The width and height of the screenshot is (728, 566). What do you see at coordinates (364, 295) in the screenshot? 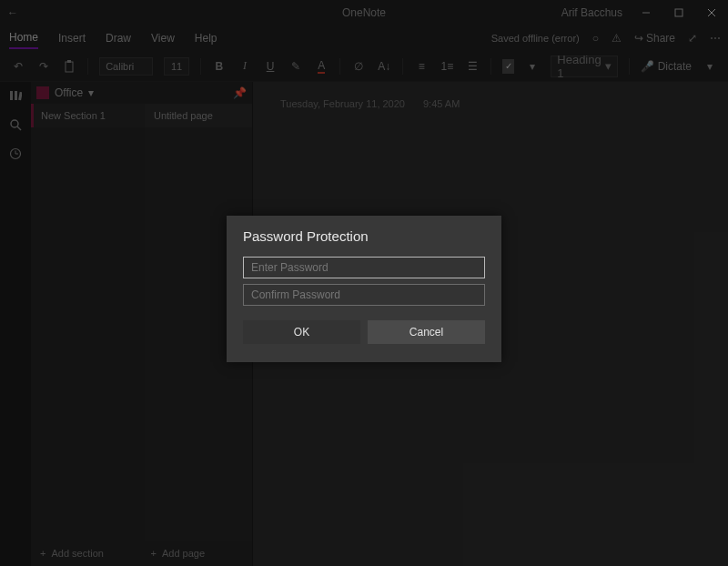
I see `confirm-password-input` at bounding box center [364, 295].